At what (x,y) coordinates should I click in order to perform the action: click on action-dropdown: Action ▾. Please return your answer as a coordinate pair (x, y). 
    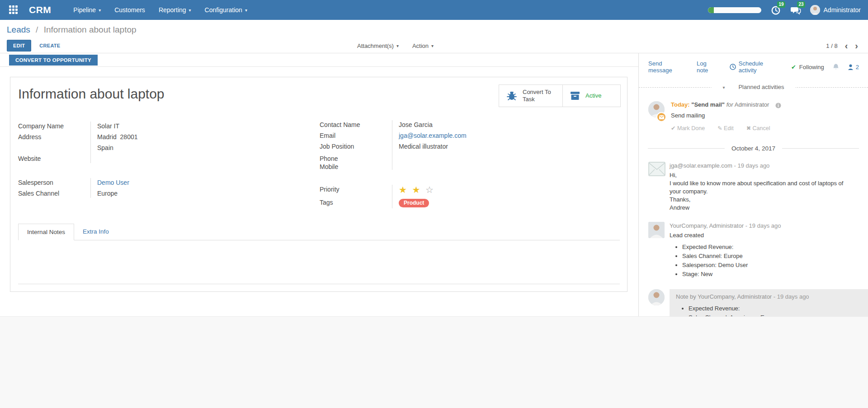
    Looking at the image, I should click on (423, 46).